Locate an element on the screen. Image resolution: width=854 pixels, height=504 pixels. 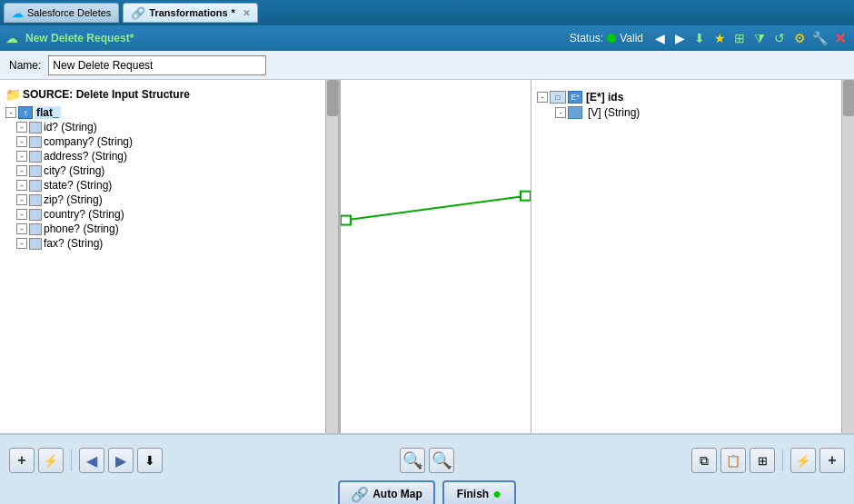
toolbar-puzzle-btn: ⧩ is located at coordinates (760, 38).